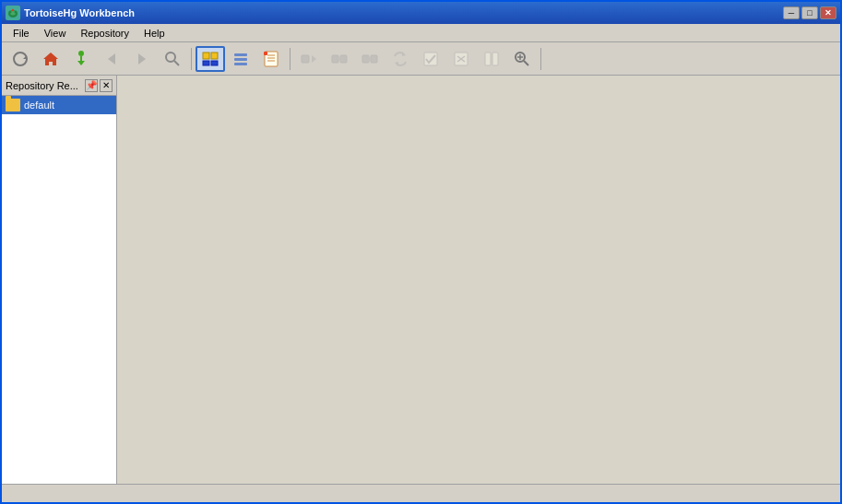 The height and width of the screenshot is (504, 842). What do you see at coordinates (492, 59) in the screenshot?
I see `diff-button` at bounding box center [492, 59].